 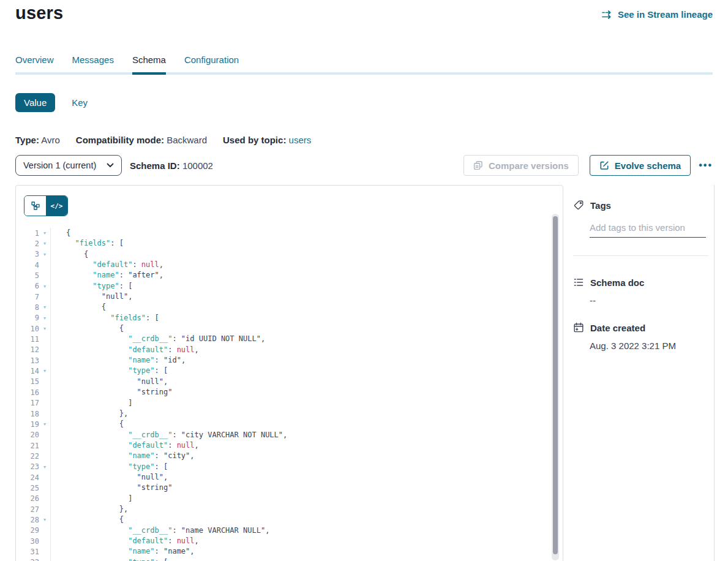 What do you see at coordinates (364, 165) in the screenshot?
I see `version-toolbar: Version 1 (current) Schema ID: 100002 Co…` at bounding box center [364, 165].